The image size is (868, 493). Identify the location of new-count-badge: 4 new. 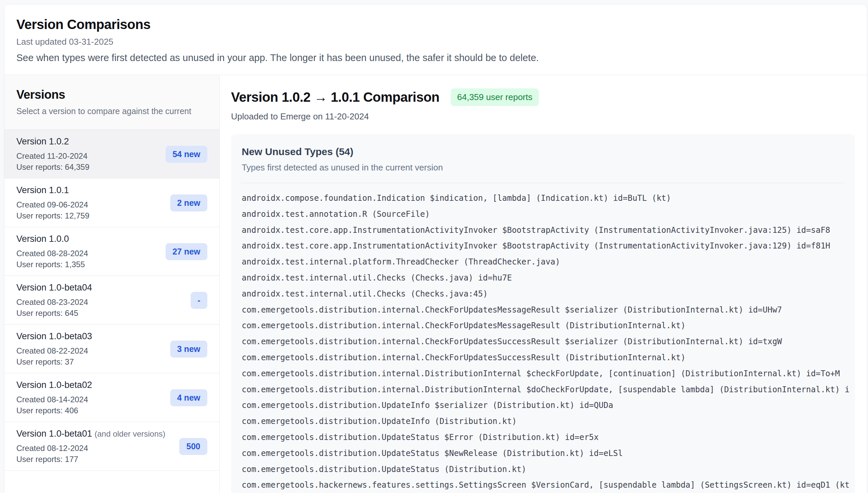
(189, 398).